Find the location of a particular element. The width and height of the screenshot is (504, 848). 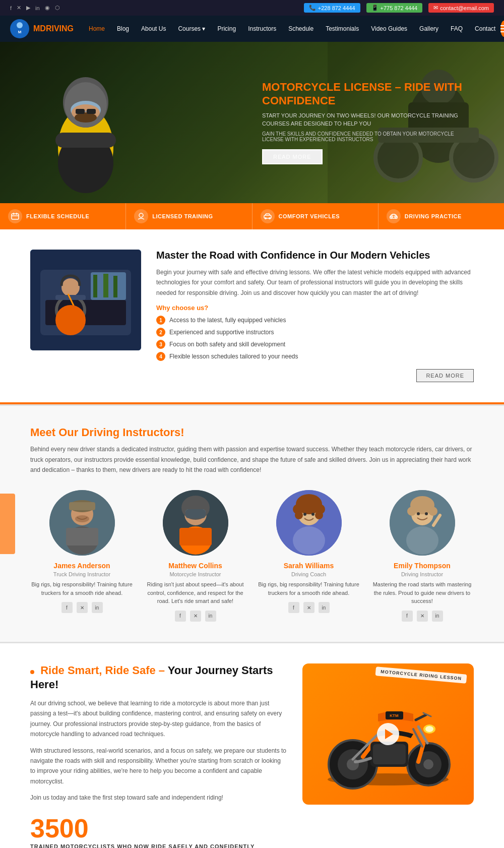

nav-schedule: Schedule is located at coordinates (301, 29).